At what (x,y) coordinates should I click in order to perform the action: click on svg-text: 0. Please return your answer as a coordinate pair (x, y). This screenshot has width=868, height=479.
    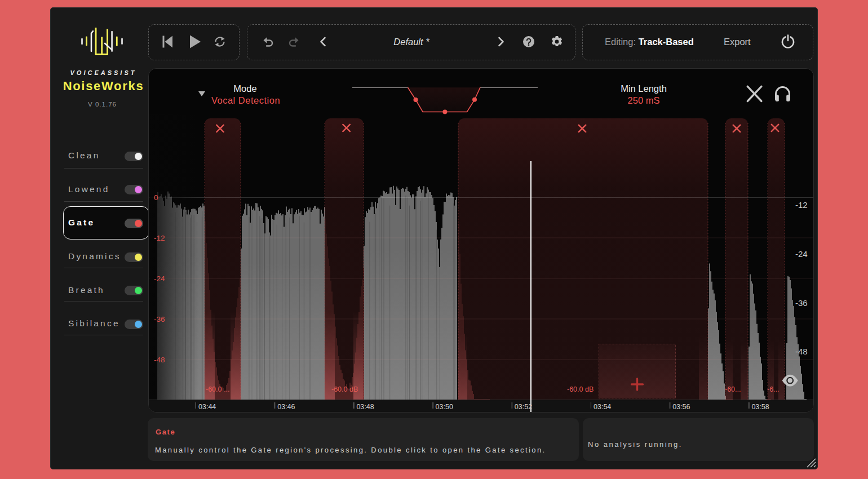
    Looking at the image, I should click on (156, 197).